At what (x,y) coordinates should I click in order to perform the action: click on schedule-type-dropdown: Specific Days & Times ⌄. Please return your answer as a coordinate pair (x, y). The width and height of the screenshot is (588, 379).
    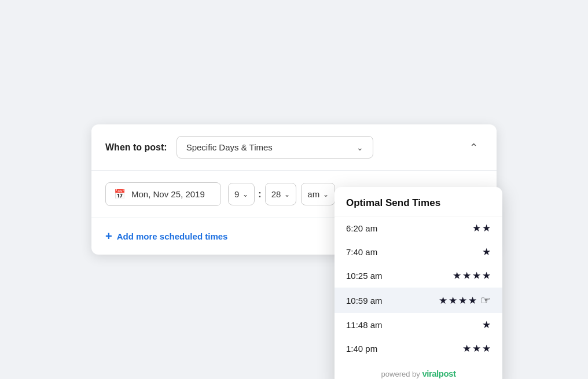
    Looking at the image, I should click on (275, 147).